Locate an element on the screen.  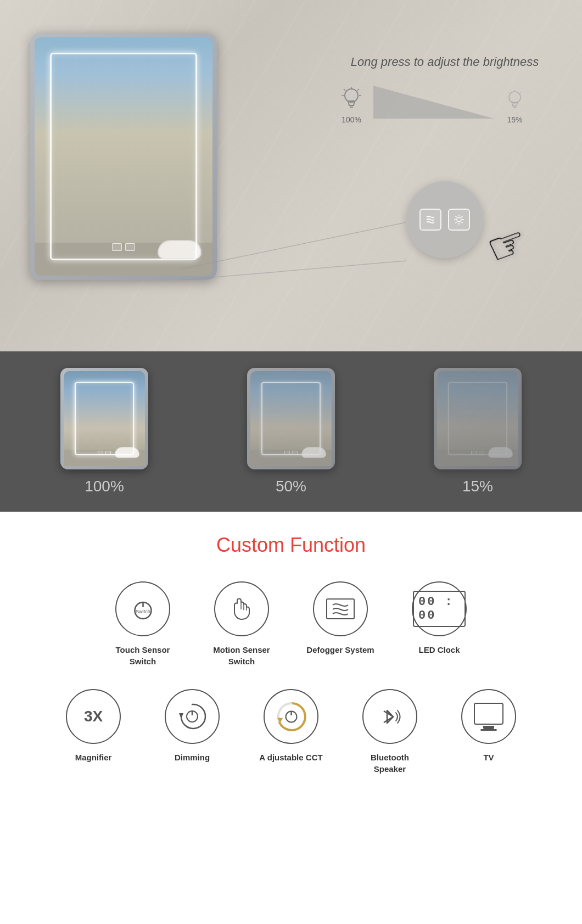
defogger-label: Defogger System is located at coordinates (340, 650).